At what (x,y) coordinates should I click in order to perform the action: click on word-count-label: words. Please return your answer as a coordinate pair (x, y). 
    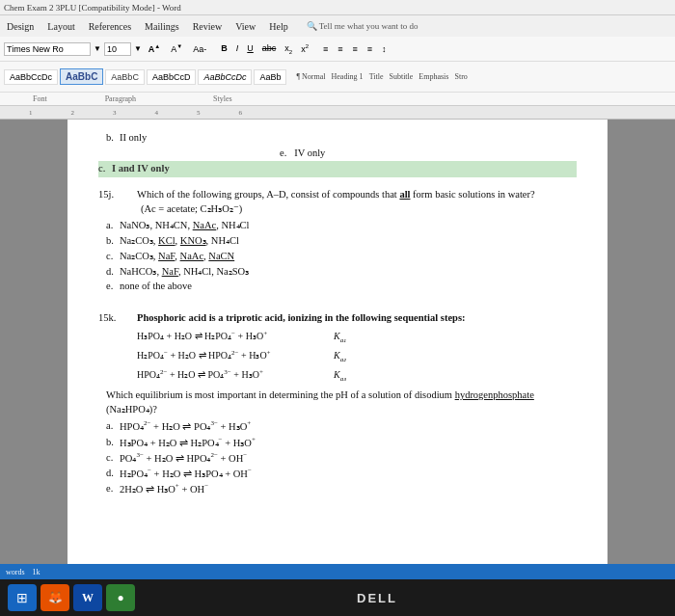
    Looking at the image, I should click on (15, 573).